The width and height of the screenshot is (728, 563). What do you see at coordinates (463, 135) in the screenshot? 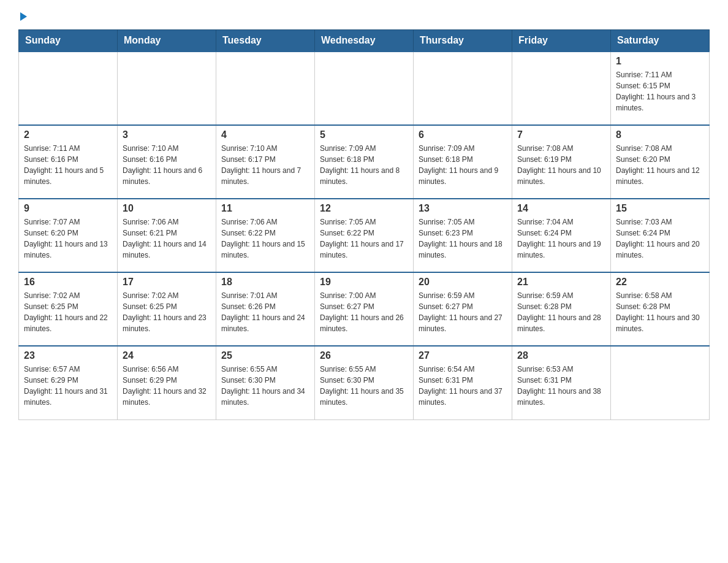
I see `day-number: 6` at bounding box center [463, 135].